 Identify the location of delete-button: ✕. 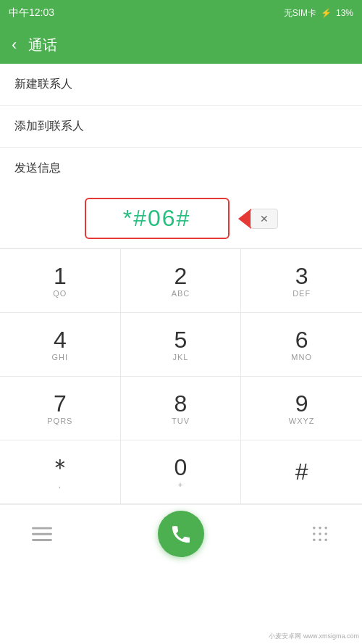
(264, 219).